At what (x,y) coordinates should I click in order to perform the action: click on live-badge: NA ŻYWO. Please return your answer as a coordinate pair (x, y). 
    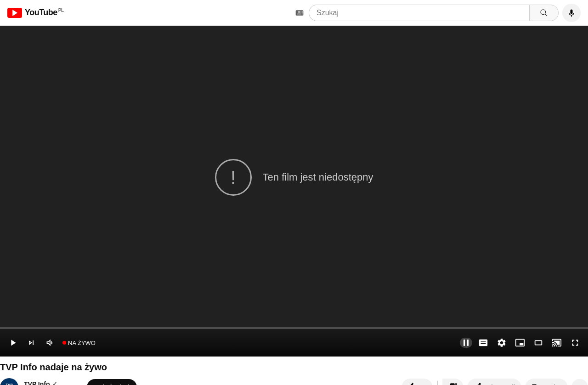
    Looking at the image, I should click on (79, 343).